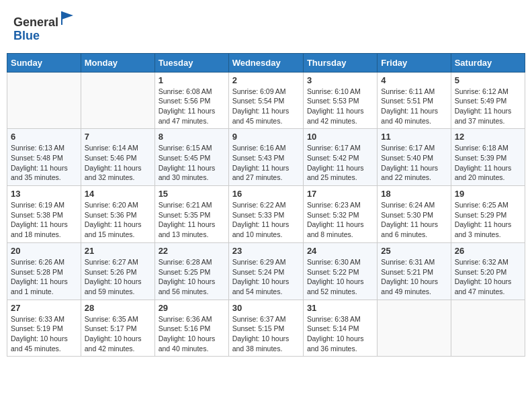  I want to click on day-number: 23, so click(266, 251).